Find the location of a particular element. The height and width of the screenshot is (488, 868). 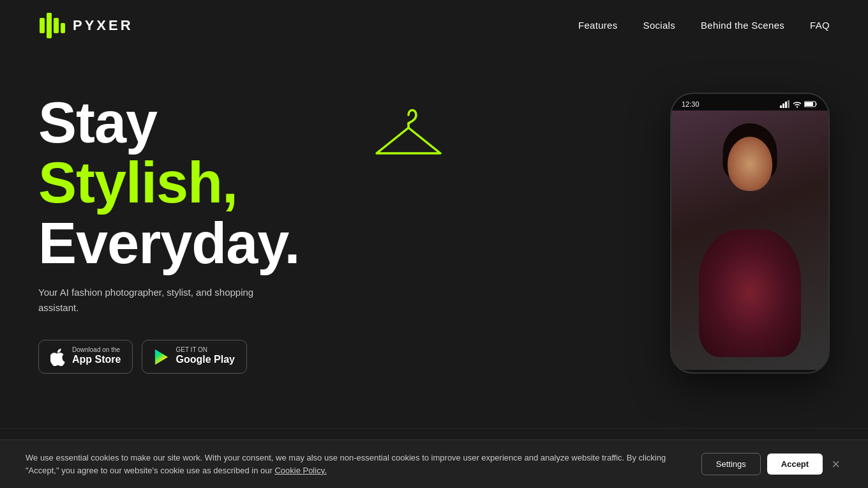

cookie-text: We use essential cookies to make our sit… is located at coordinates (357, 464).